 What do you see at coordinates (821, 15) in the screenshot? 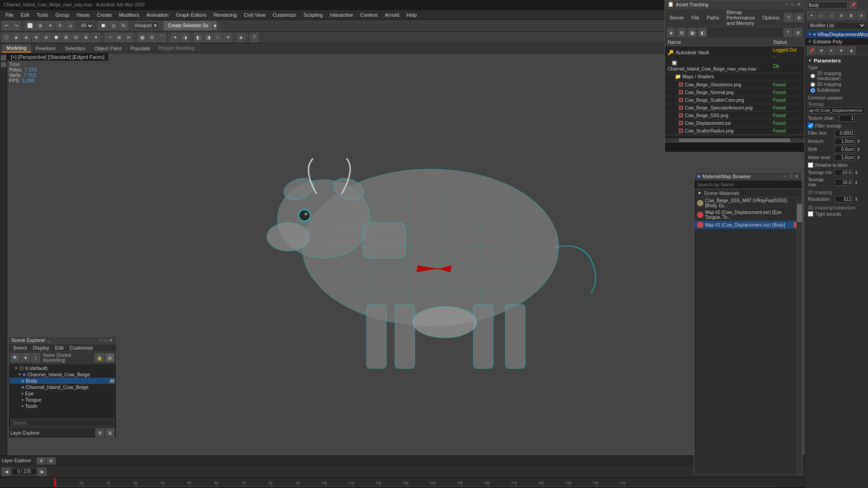
I see `mod-icon-2: ▷` at bounding box center [821, 15].